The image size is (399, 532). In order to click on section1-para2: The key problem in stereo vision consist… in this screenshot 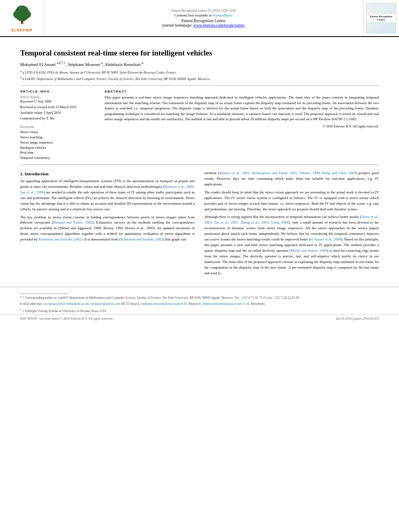, I will do `click(107, 229)`.